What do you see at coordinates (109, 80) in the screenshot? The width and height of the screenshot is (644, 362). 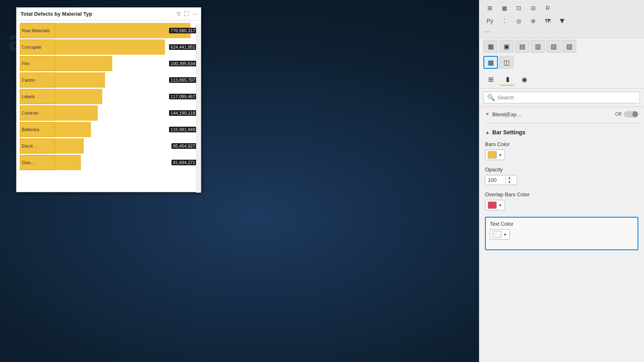 I see `bar-row: Carton113,895,707` at bounding box center [109, 80].